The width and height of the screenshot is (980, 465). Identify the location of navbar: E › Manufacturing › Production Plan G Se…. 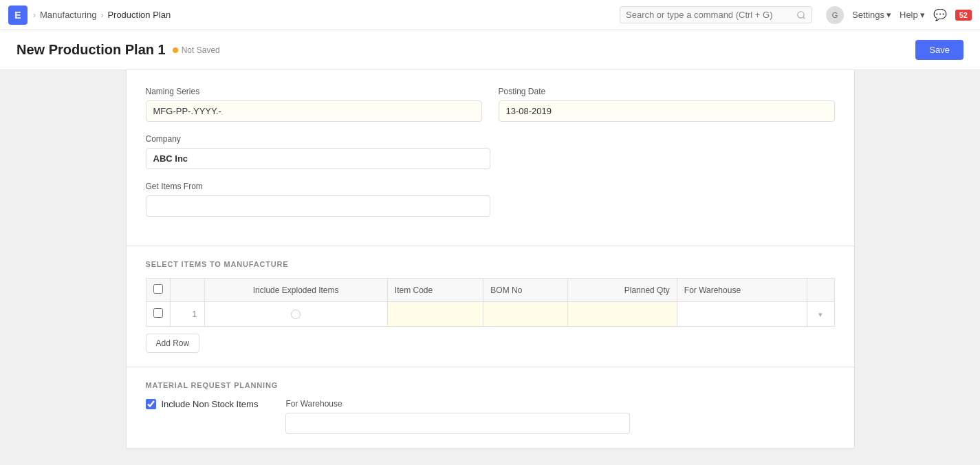
(490, 15).